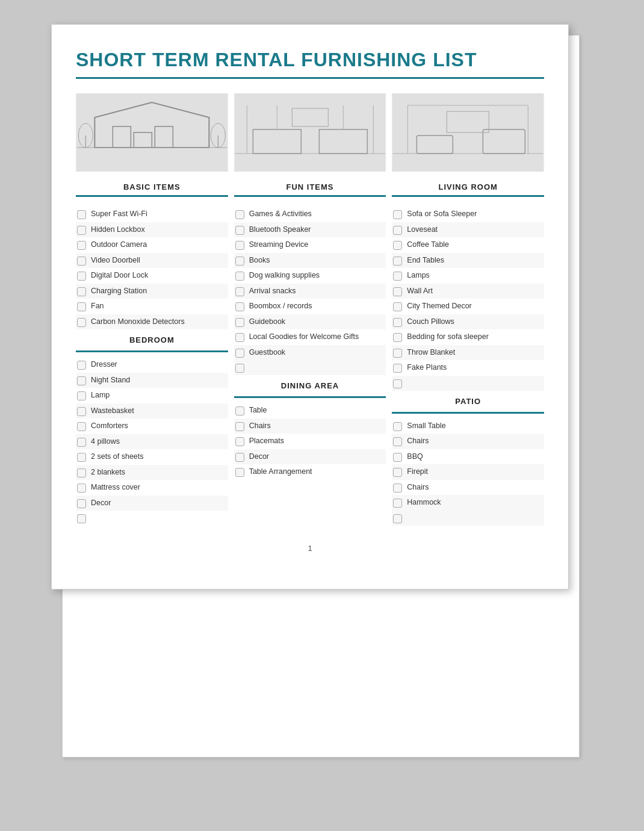 The width and height of the screenshot is (644, 831). Describe the element at coordinates (152, 365) in the screenshot. I see `list-item: Dresser` at that location.